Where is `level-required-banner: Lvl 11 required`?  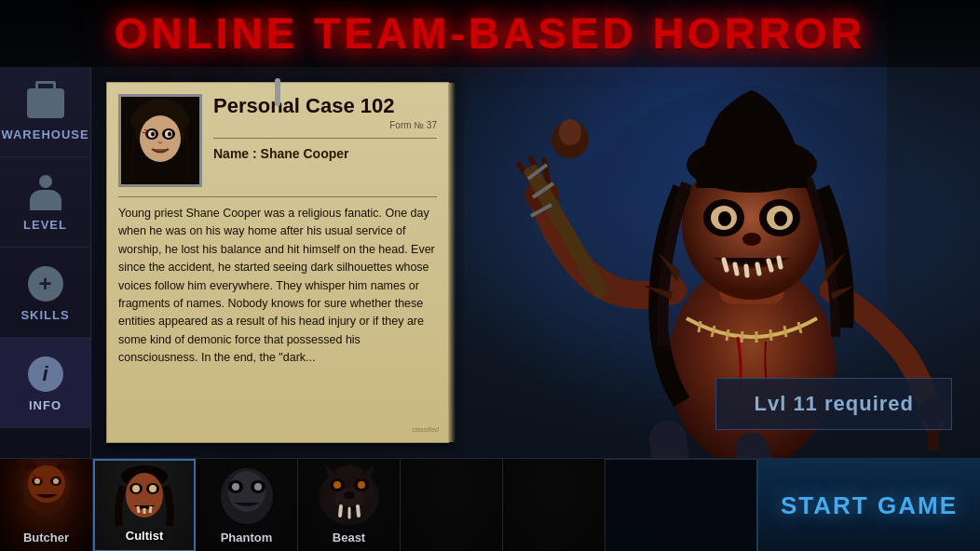 level-required-banner: Lvl 11 required is located at coordinates (834, 404).